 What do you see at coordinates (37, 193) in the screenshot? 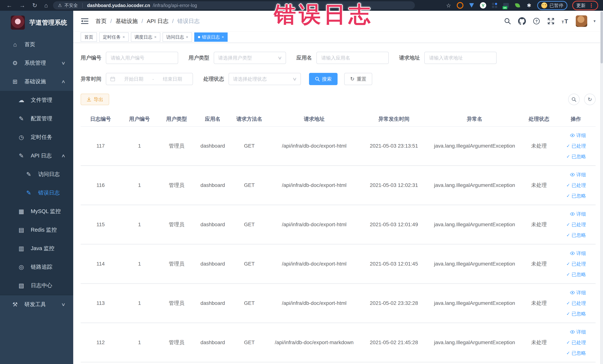
I see `sidebar-item-error-log: ✎ 错误日志` at bounding box center [37, 193].